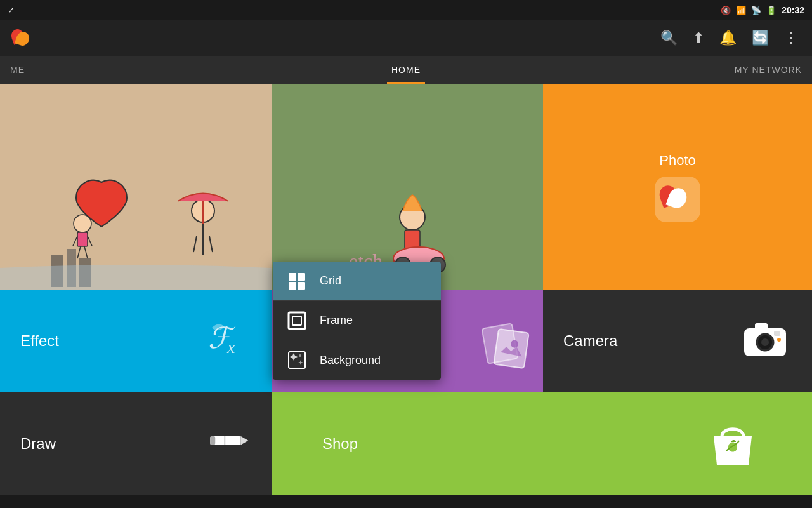 This screenshot has width=812, height=508. I want to click on photo-label: Photo, so click(678, 161).